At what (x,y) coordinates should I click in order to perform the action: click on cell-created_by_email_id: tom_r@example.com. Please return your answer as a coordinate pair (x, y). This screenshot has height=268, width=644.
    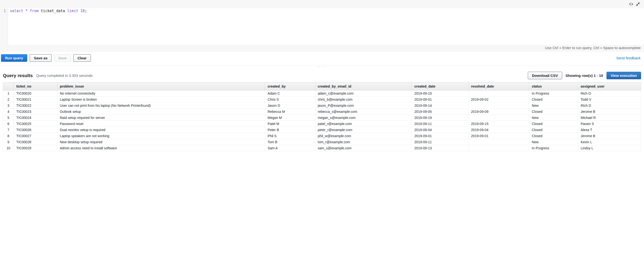
    Looking at the image, I should click on (364, 142).